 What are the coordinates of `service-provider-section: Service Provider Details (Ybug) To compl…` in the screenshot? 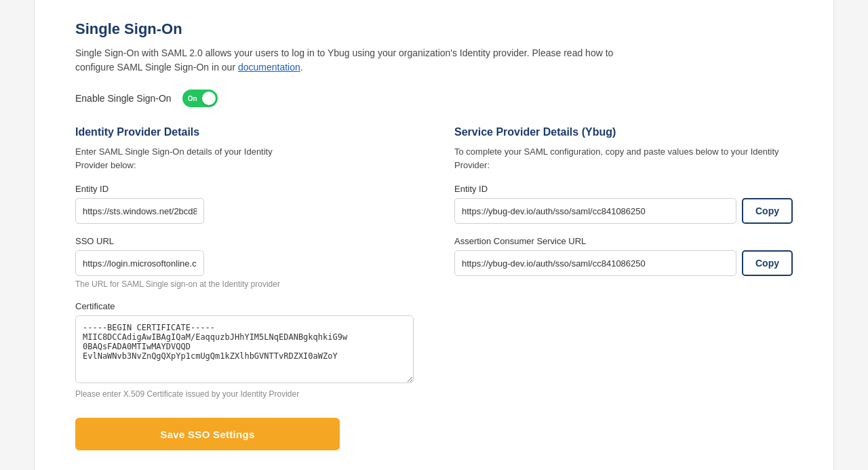 It's located at (624, 208).